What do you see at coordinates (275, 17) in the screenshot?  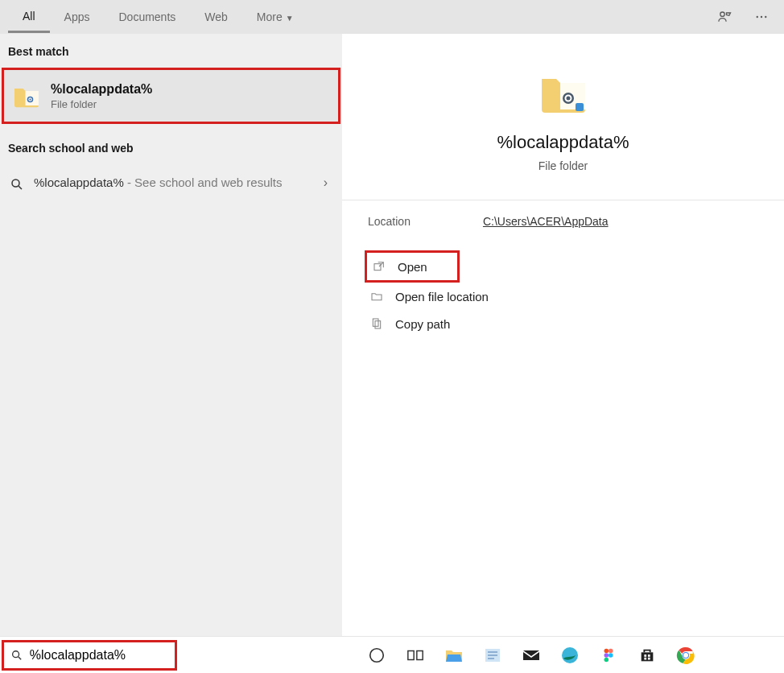 I see `tab-more: More▼` at bounding box center [275, 17].